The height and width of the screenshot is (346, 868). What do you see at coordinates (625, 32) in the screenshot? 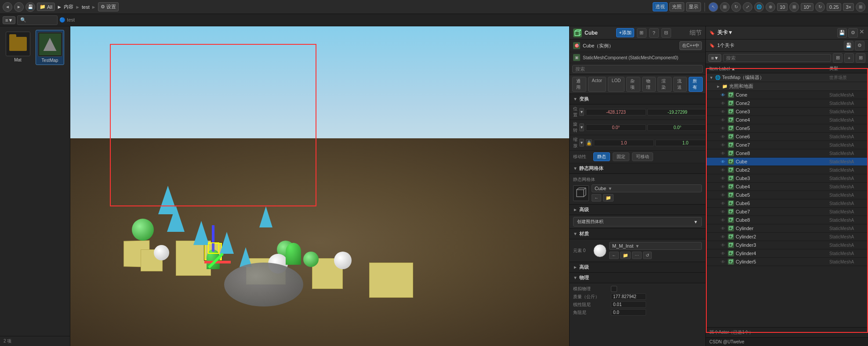
I see `add-component-btn: +添加` at bounding box center [625, 32].